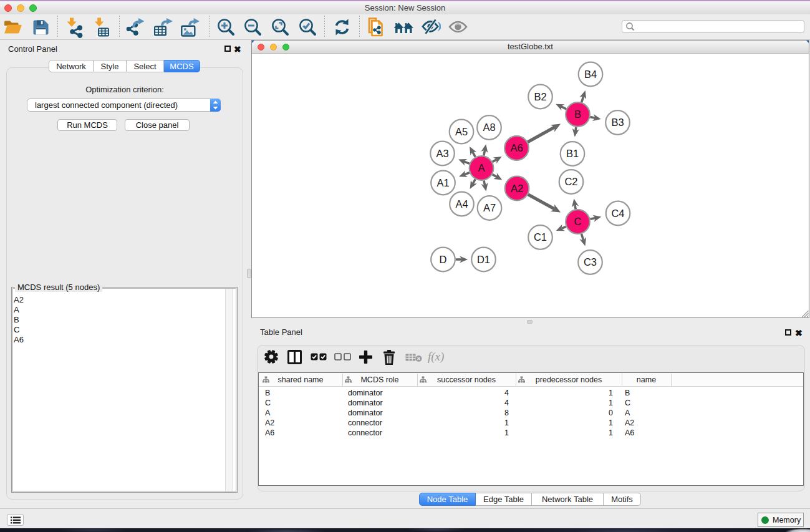  What do you see at coordinates (517, 188) in the screenshot?
I see `svg-text: A2` at bounding box center [517, 188].